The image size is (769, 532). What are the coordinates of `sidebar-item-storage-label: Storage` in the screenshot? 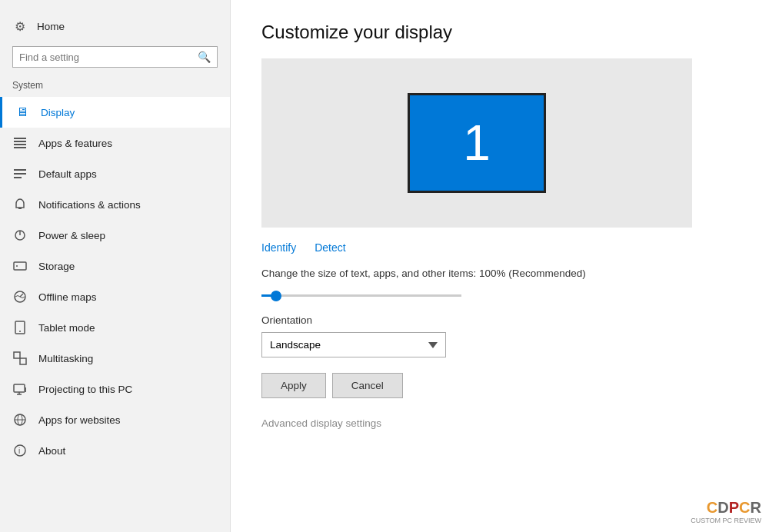 It's located at (57, 266).